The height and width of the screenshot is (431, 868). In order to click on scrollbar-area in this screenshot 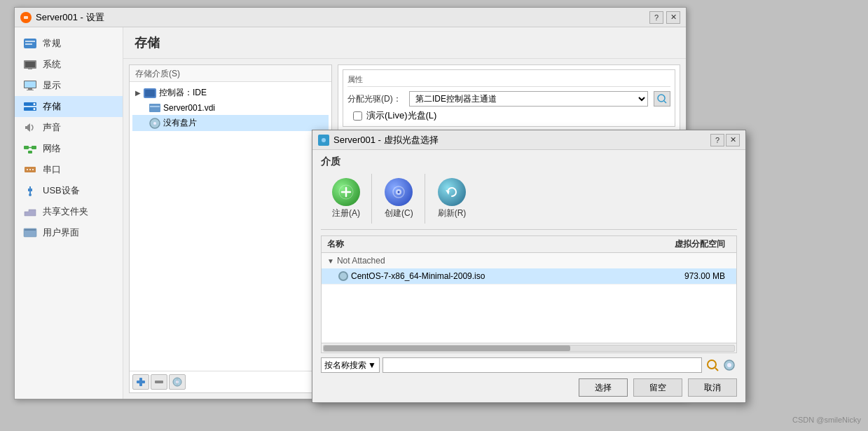, I will do `click(529, 348)`.